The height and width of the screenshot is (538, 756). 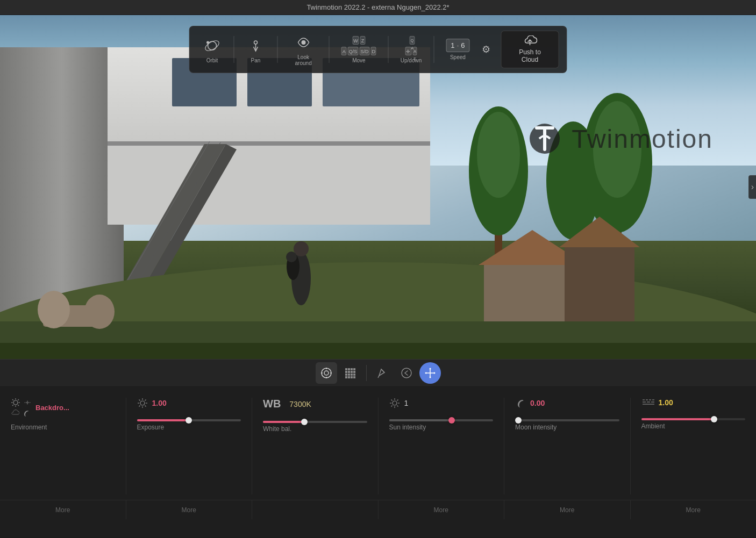 I want to click on updown-control: QA ✛ AE Up/down, so click(x=411, y=49).